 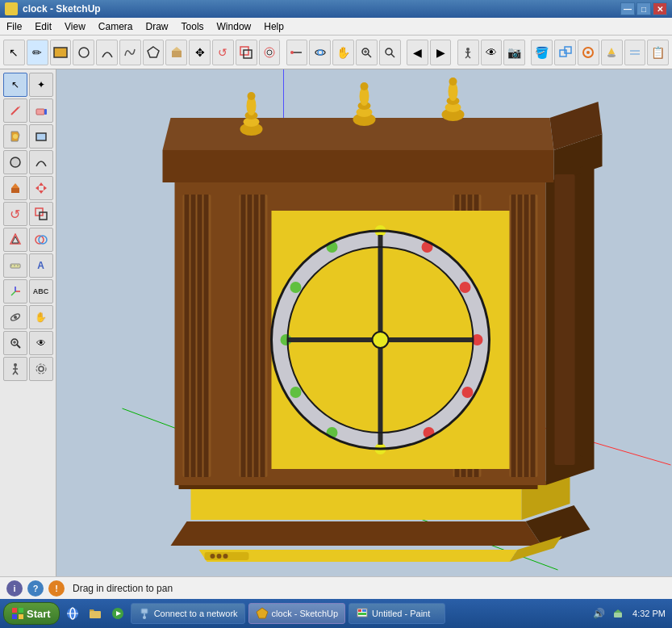 What do you see at coordinates (15, 266) in the screenshot?
I see `left-tape-tool` at bounding box center [15, 266].